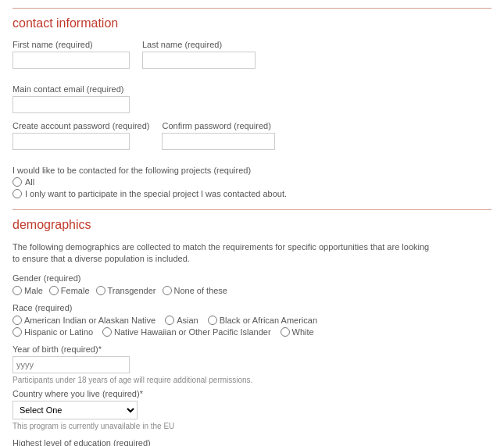 The width and height of the screenshot is (504, 446). What do you see at coordinates (252, 409) in the screenshot?
I see `country-group: Country where you live (required)* Selec…` at bounding box center [252, 409].